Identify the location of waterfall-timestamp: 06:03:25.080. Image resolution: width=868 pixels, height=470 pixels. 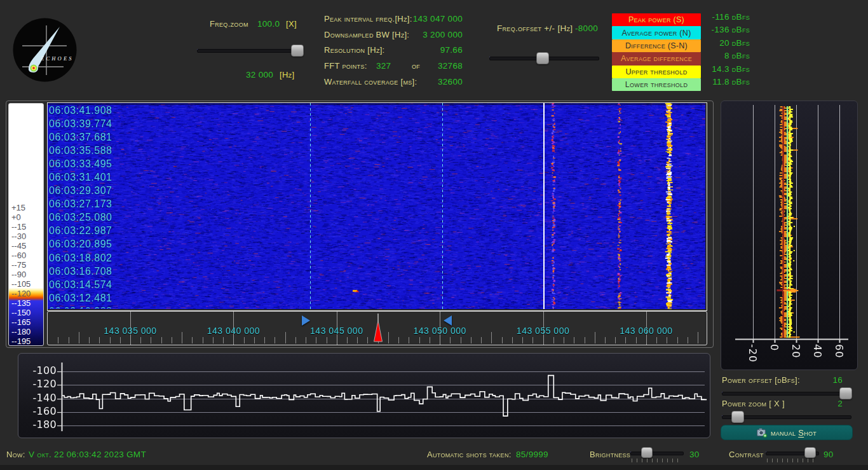
(90, 218).